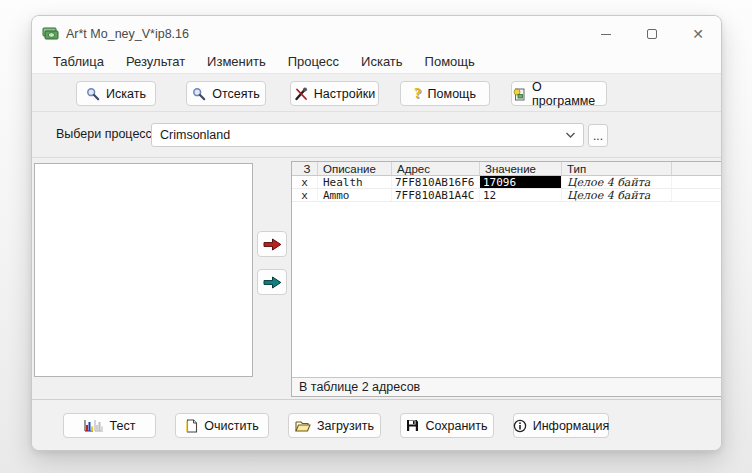 The image size is (752, 473). What do you see at coordinates (450, 62) in the screenshot?
I see `menu-help: Помощь` at bounding box center [450, 62].